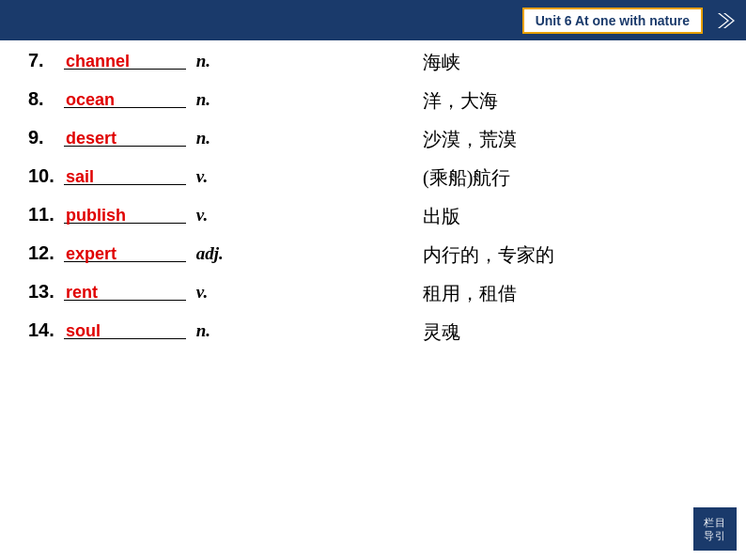  Describe the element at coordinates (373, 254) in the screenshot. I see `table-row: 12. expert adj. 内行的，专家的` at that location.